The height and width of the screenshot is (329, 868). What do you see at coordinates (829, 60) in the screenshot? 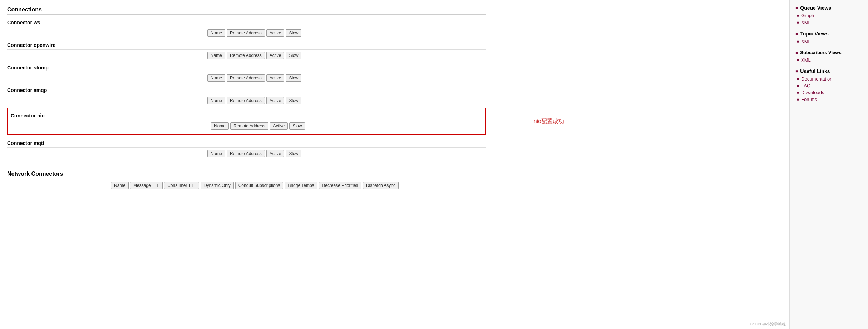
I see `sidebar-link-xml-subscribers: XML` at bounding box center [829, 60].